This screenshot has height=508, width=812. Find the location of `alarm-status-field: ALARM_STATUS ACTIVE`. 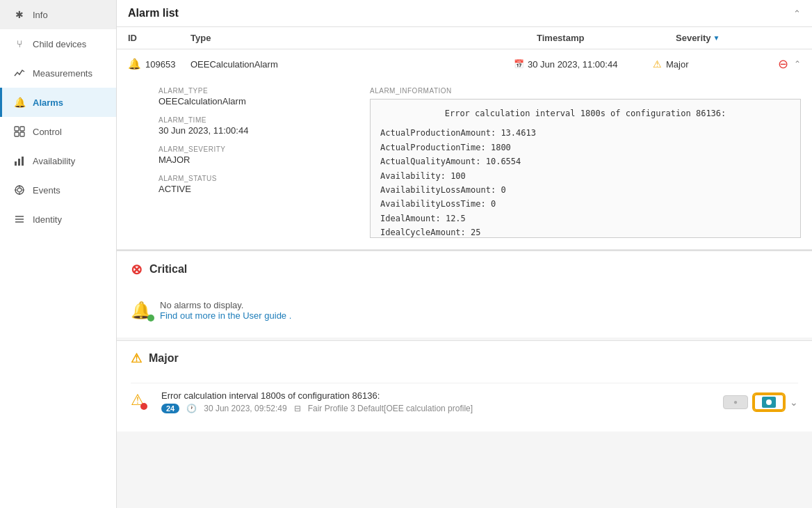

alarm-status-field: ALARM_STATUS ACTIVE is located at coordinates (256, 184).